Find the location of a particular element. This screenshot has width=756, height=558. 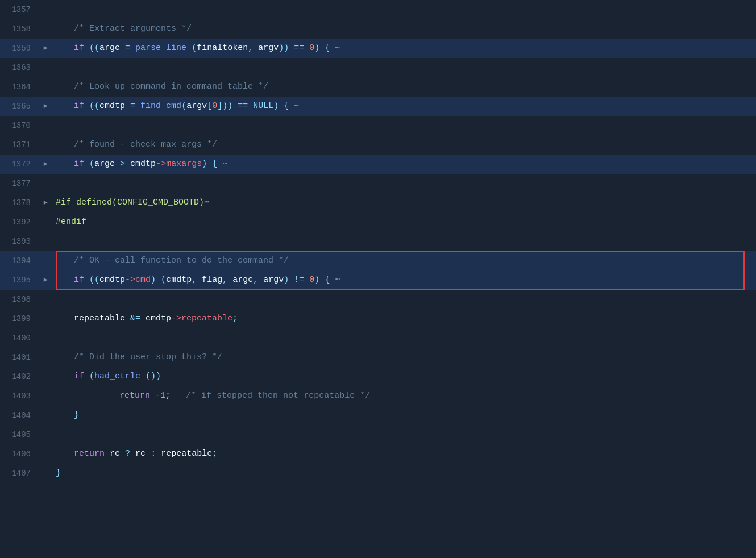

line-content-1359: if ((argc = parse_line (finaltoken, argv… is located at coordinates (404, 49).